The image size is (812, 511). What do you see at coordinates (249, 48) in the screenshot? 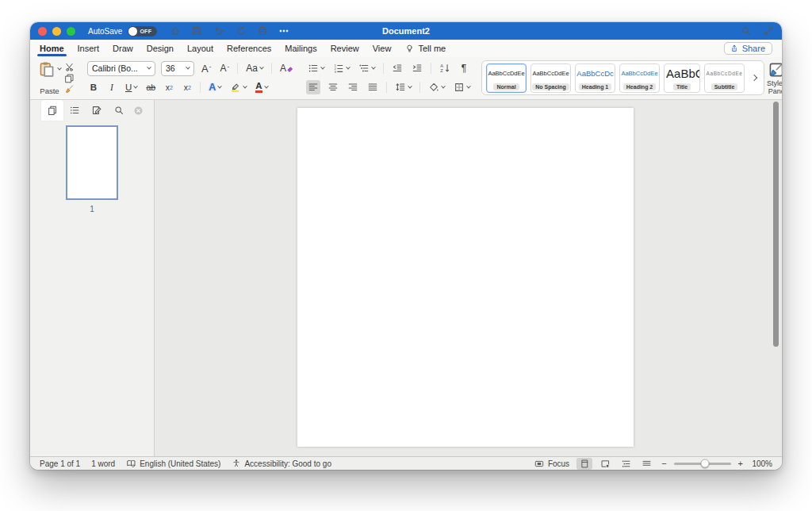
I see `tab-references: References` at bounding box center [249, 48].